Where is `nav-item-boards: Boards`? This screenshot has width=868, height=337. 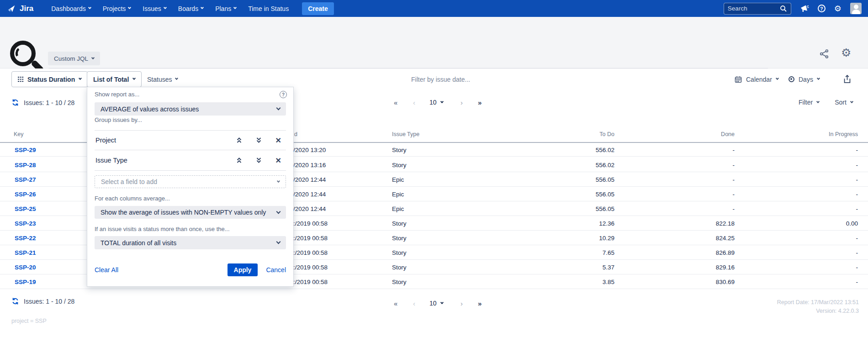
nav-item-boards: Boards is located at coordinates (191, 9).